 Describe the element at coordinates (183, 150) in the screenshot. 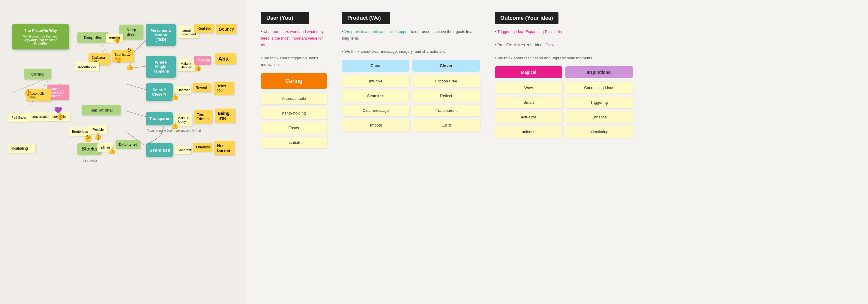

I see `node-coherent: Coherent` at that location.